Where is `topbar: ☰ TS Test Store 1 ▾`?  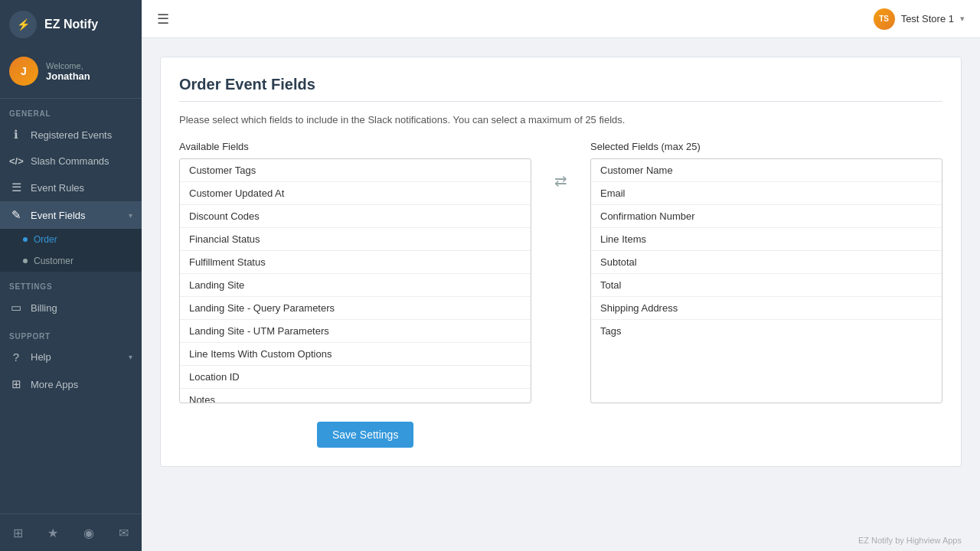 topbar: ☰ TS Test Store 1 ▾ is located at coordinates (560, 19).